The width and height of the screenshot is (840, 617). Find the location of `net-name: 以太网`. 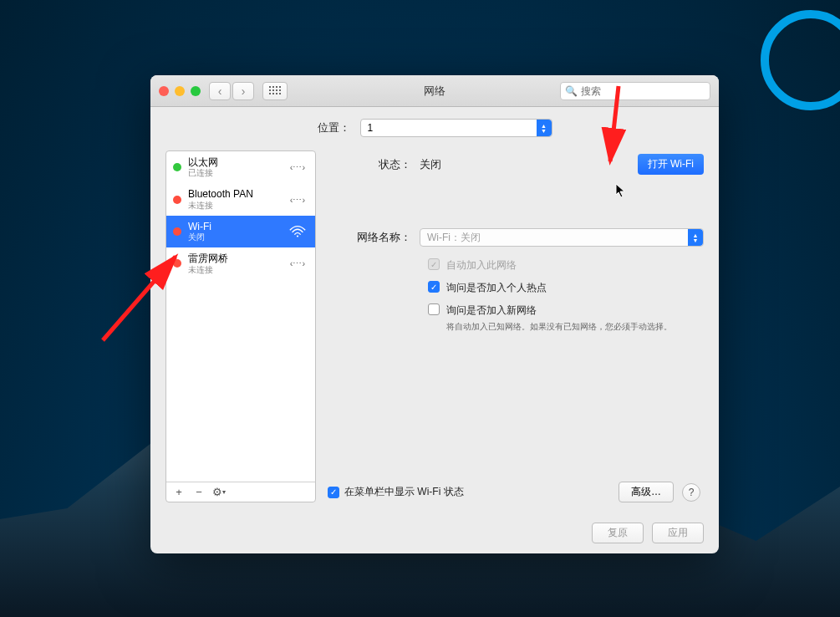

net-name: 以太网 is located at coordinates (234, 162).